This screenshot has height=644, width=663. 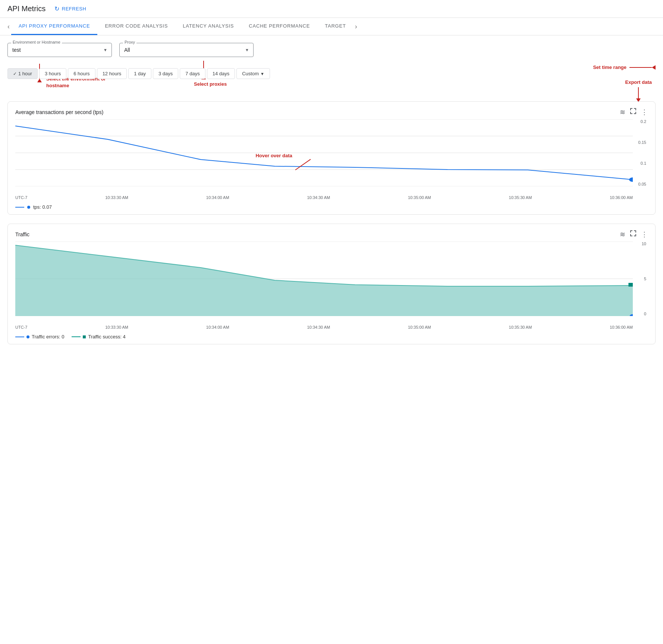 What do you see at coordinates (318, 327) in the screenshot?
I see `x2-label-10345: 10:34:30 AM` at bounding box center [318, 327].